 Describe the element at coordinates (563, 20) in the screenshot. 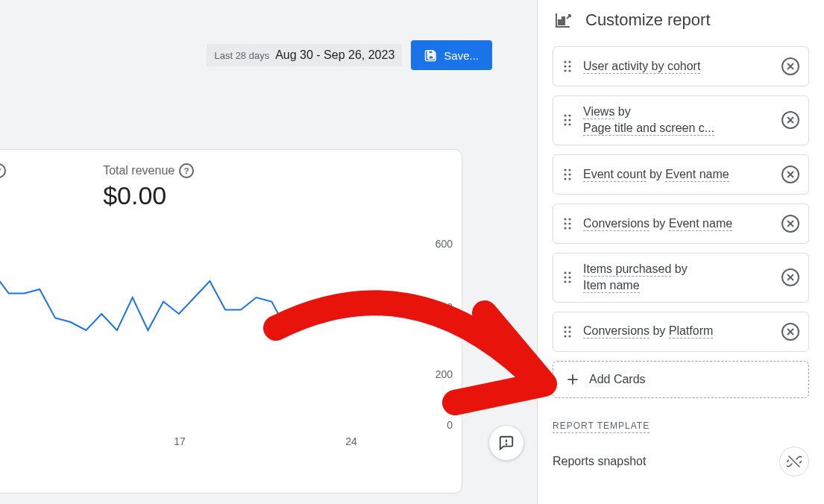

I see `customize-report-icon` at that location.